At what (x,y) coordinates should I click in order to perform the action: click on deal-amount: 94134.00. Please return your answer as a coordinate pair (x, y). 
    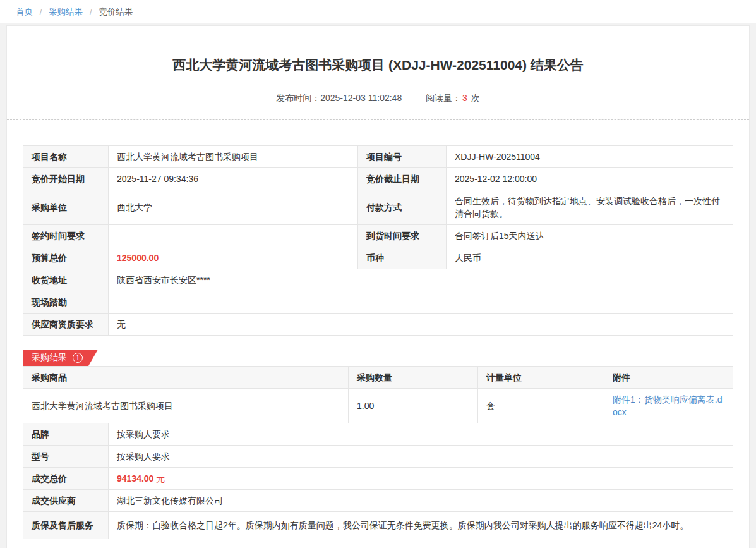
    Looking at the image, I should click on (135, 478).